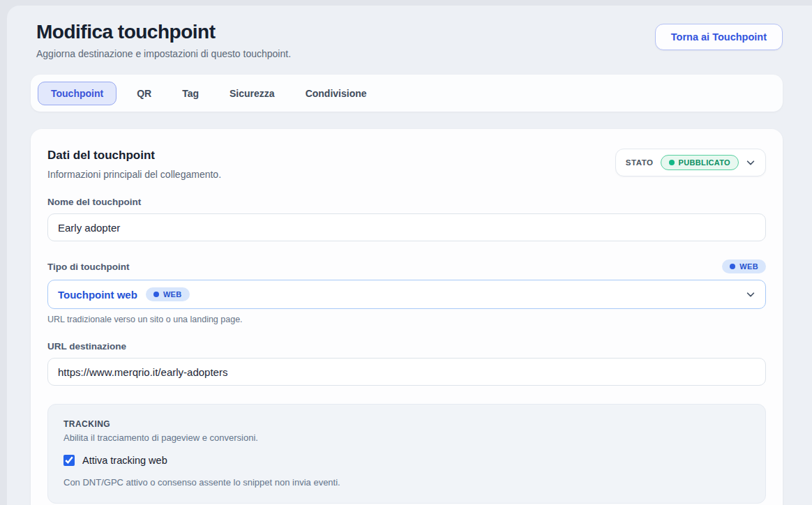 The height and width of the screenshot is (505, 812). What do you see at coordinates (125, 460) in the screenshot?
I see `tracking-checkbox-label: Attiva tracking web` at bounding box center [125, 460].